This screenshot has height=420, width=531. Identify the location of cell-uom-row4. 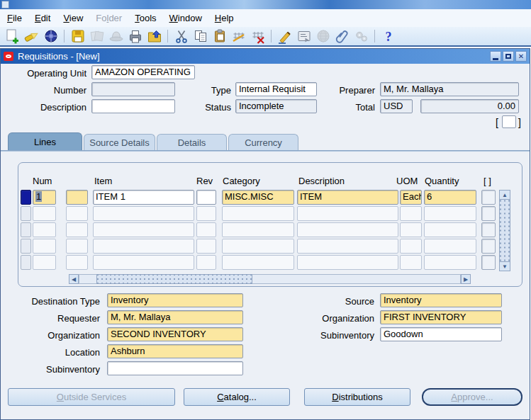
(411, 246).